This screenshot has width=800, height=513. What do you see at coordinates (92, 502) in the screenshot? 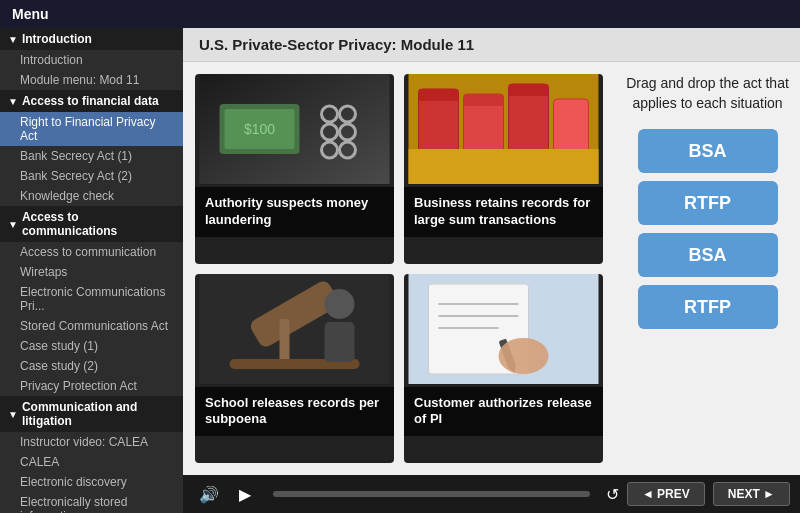
I see `sidebar-item-esi: Electronically stored informati...` at bounding box center [92, 502].